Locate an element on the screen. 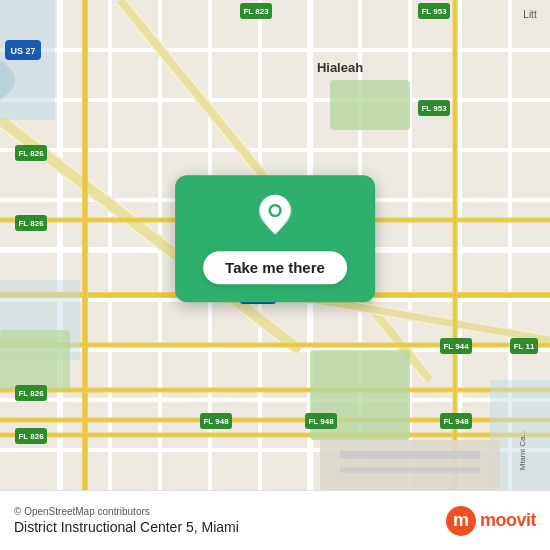  svg-text: FL 11 is located at coordinates (524, 346).